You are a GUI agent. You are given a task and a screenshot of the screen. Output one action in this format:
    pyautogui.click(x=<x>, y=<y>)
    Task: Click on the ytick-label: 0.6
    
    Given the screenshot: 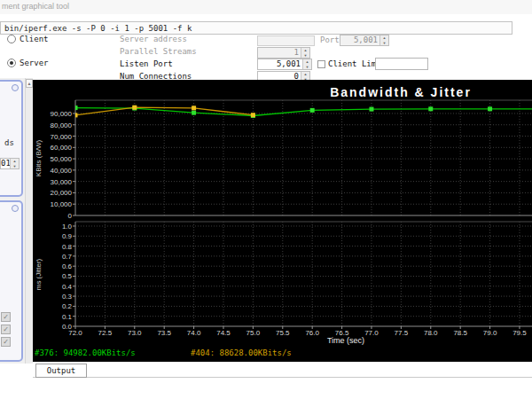 What is the action you would take?
    pyautogui.click(x=52, y=266)
    